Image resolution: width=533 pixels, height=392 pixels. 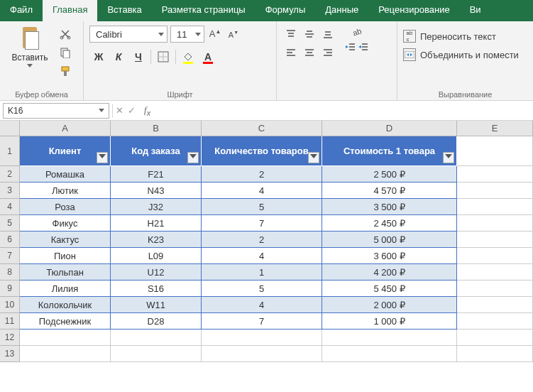 What do you see at coordinates (10, 354) in the screenshot?
I see `row-header: 13` at bounding box center [10, 354].